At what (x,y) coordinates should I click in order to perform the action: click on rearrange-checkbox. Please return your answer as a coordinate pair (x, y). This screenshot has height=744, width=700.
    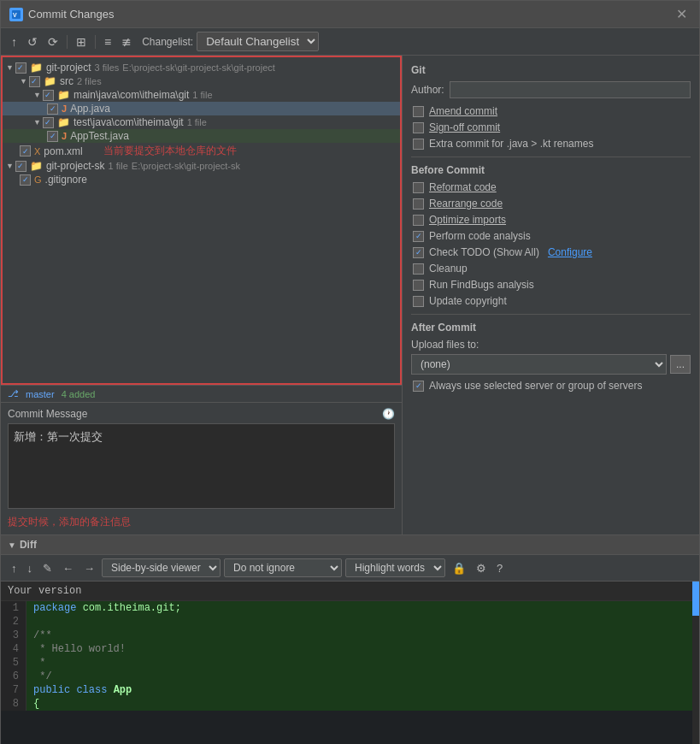
    Looking at the image, I should click on (419, 204).